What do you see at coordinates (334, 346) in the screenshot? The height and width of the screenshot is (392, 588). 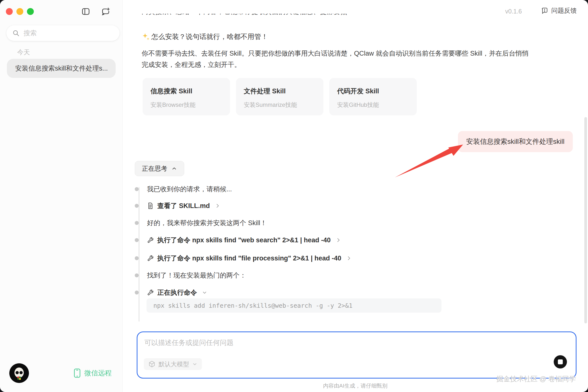 I see `message-input` at bounding box center [334, 346].